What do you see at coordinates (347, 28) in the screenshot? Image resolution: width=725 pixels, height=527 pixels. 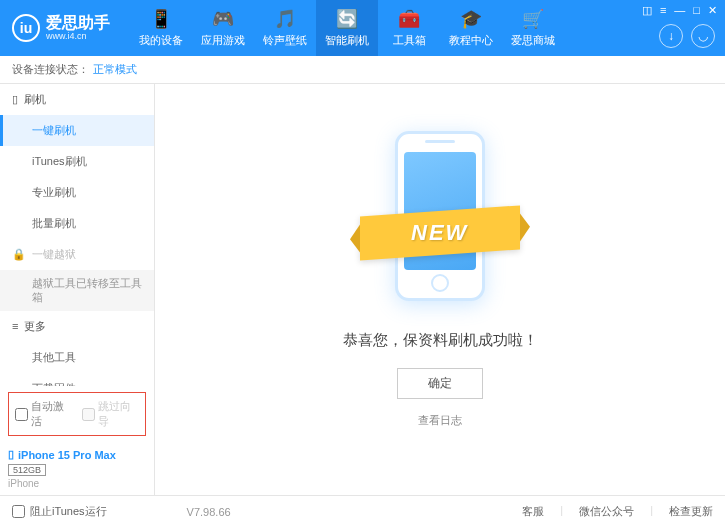 I see `nav-tabs: 📱我的设备 🎮应用游戏 🎵铃声壁纸 🔄智能刷机 🧰工具箱 🎓教程中心 🛒爱思商城` at bounding box center [347, 28].